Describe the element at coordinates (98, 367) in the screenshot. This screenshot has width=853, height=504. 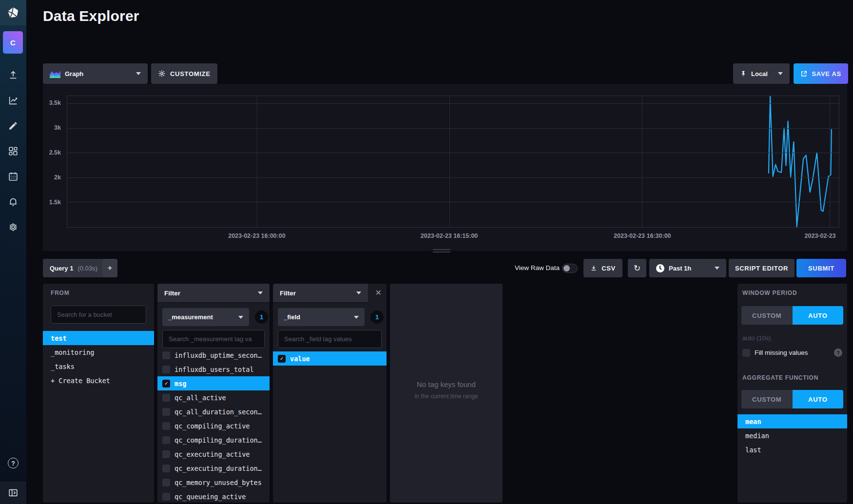
I see `bucket-item: _tasks` at that location.